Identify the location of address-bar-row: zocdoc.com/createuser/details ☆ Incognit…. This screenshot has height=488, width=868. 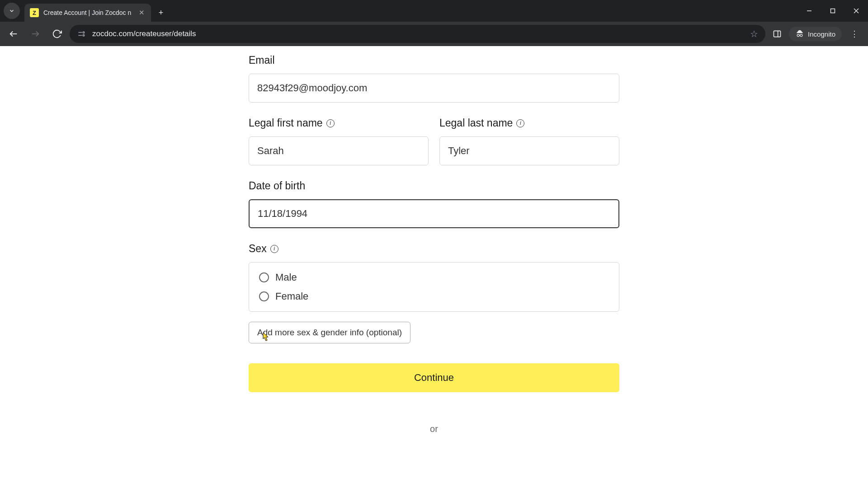
(434, 34).